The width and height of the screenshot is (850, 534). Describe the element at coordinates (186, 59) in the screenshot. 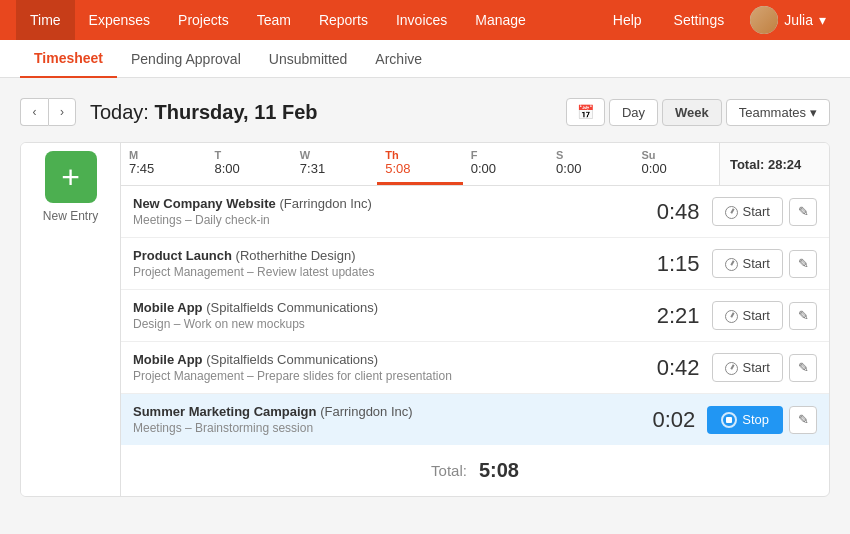

I see `subnav-pending: Pending Approval` at that location.